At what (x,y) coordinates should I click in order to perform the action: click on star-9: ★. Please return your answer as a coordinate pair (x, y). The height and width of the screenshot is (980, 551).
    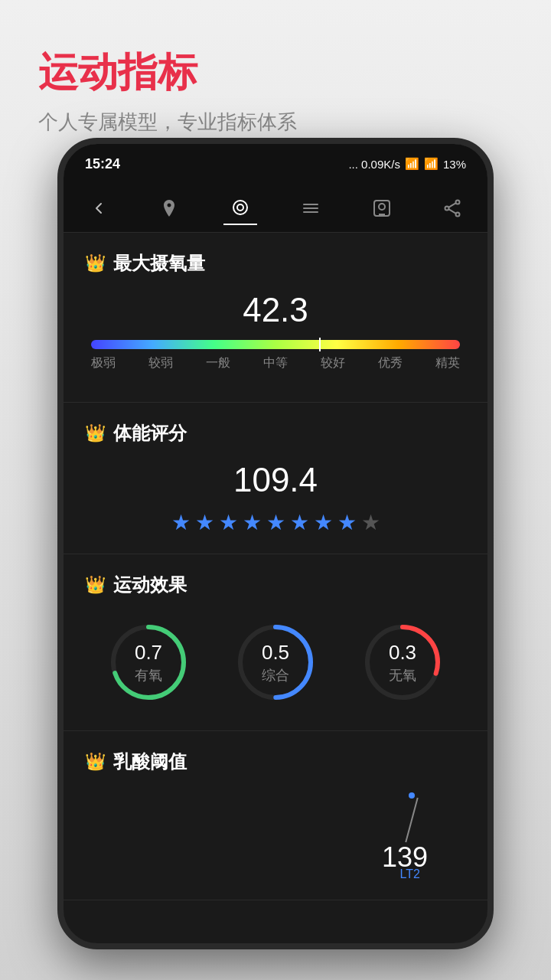
    Looking at the image, I should click on (370, 522).